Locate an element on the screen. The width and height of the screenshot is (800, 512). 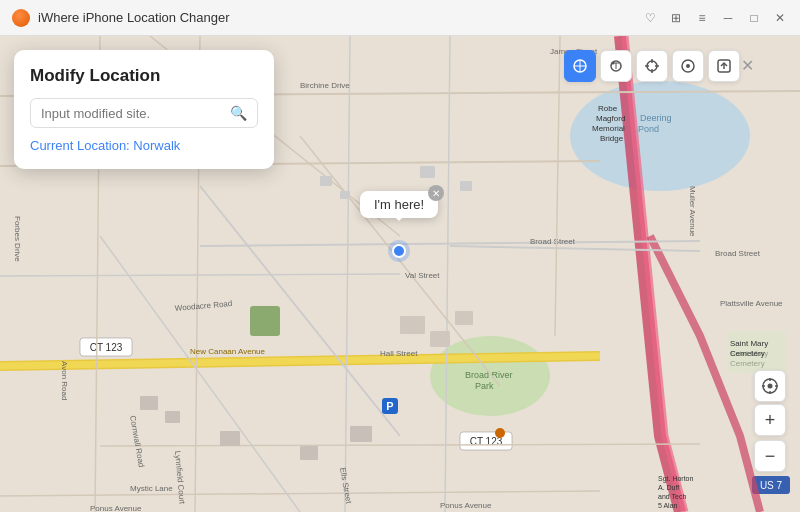
svg-text: Forbes Drive is located at coordinates (18, 239).